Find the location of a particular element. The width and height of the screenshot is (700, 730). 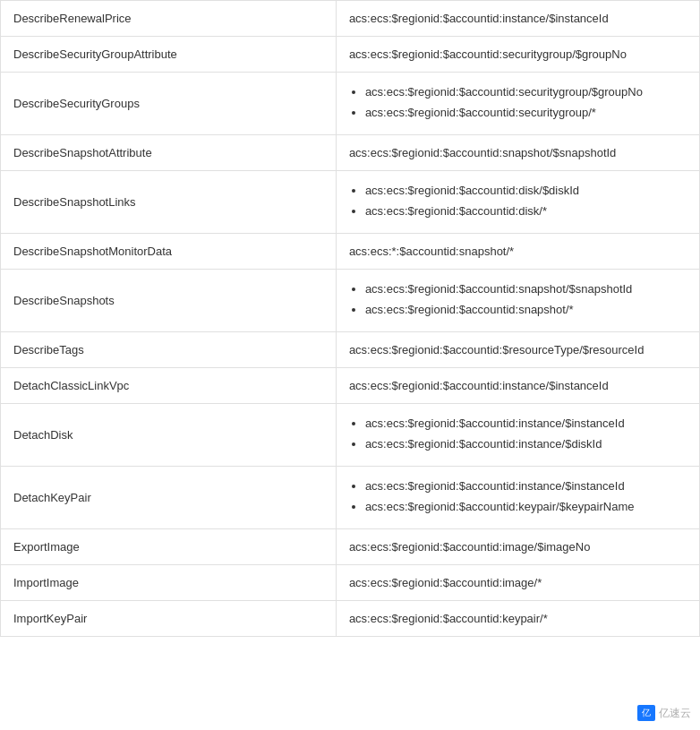

resource-item: acs:ecs:$regionid:$accountid:keypair/$ke… is located at coordinates (526, 507).